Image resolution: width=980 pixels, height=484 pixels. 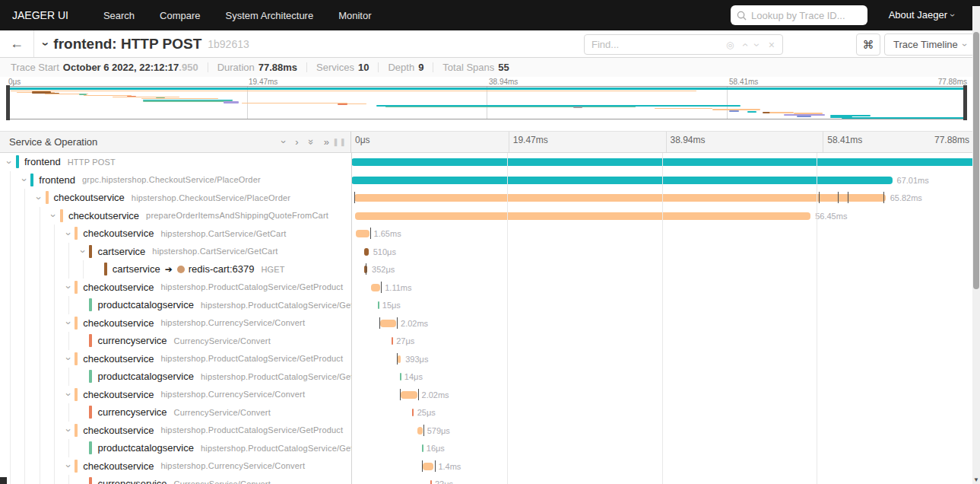 What do you see at coordinates (176, 198) in the screenshot?
I see `span-name-cell: ›checkoutservicehipstershop.CheckoutServ…` at bounding box center [176, 198].